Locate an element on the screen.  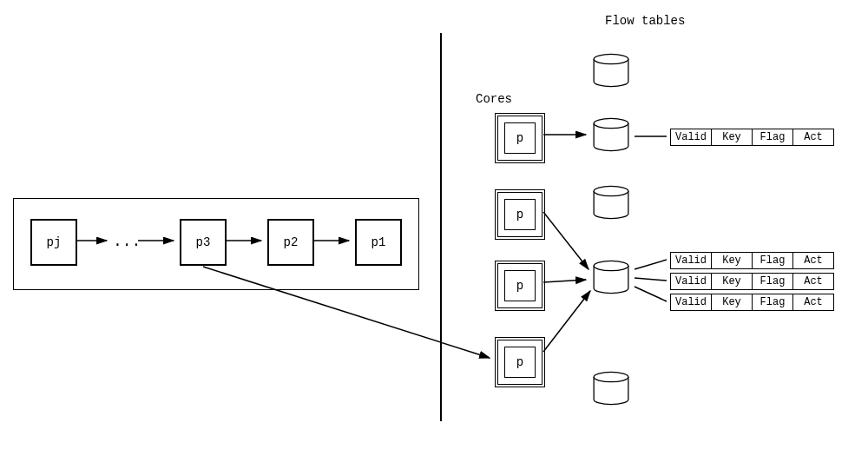
ellipsis: ... is located at coordinates (127, 241).